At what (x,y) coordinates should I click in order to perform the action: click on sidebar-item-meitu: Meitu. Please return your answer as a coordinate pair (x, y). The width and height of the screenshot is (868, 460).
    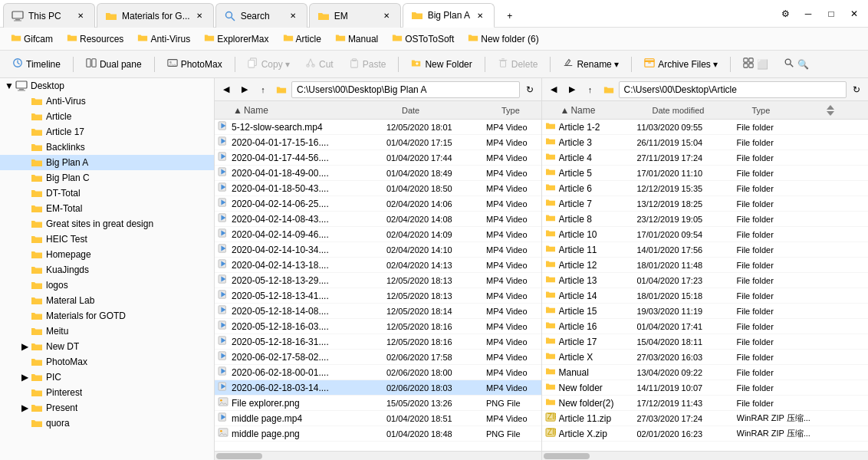
    Looking at the image, I should click on (107, 331).